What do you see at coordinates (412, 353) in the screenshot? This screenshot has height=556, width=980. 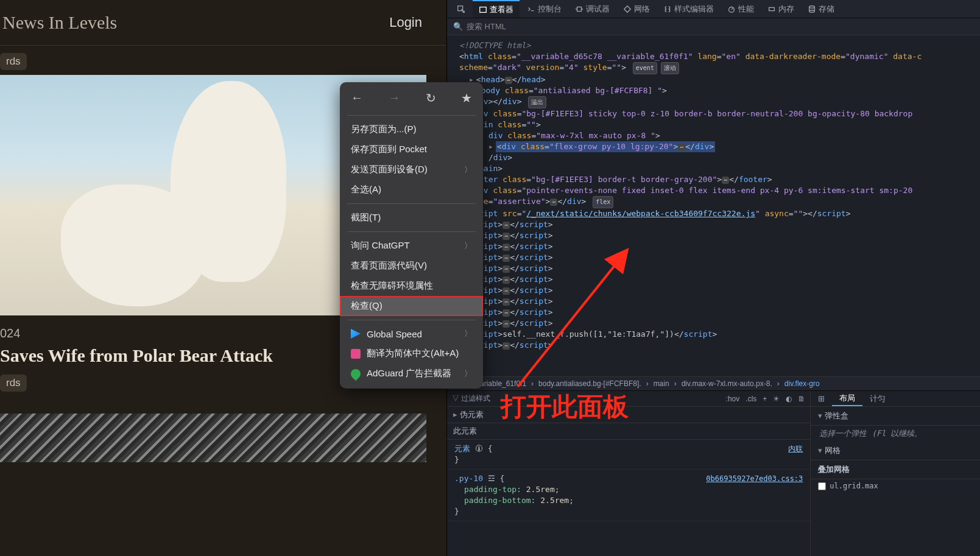 I see `menu-translate: 翻译为简体中文(Alt+A)` at bounding box center [412, 353].